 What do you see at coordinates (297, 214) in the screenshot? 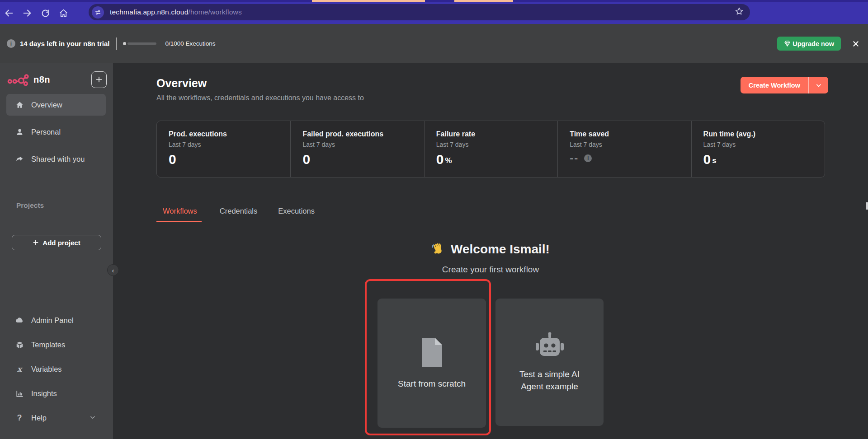
I see `tab-executions: Executions` at bounding box center [297, 214].